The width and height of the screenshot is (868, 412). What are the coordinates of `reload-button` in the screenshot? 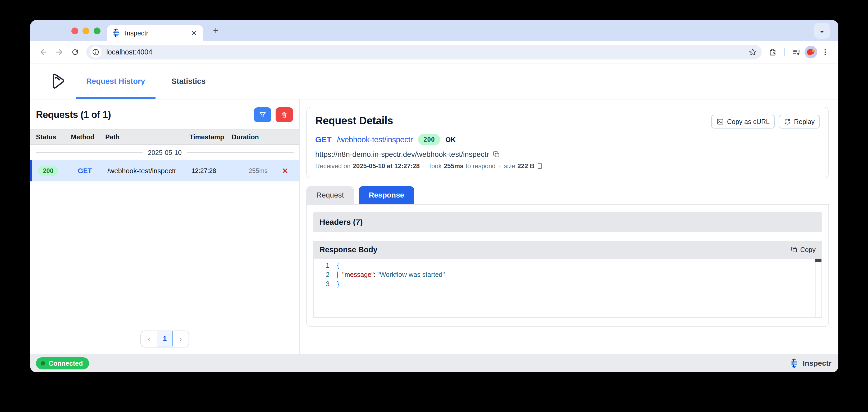 It's located at (75, 52).